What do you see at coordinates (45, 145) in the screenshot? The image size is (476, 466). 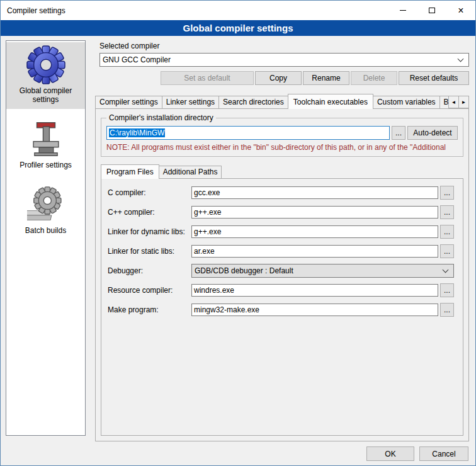 I see `sidebar-item-profiler-settings: Profiler settings` at bounding box center [45, 145].